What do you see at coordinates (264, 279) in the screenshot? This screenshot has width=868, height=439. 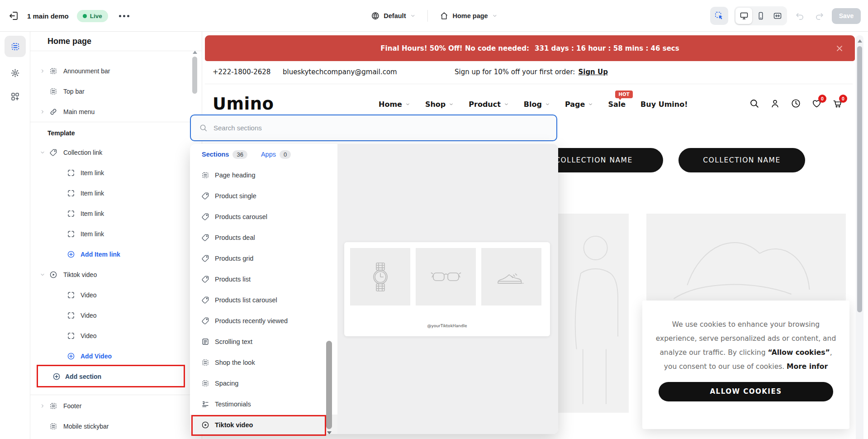 I see `popup-section-products-list: Products list` at bounding box center [264, 279].